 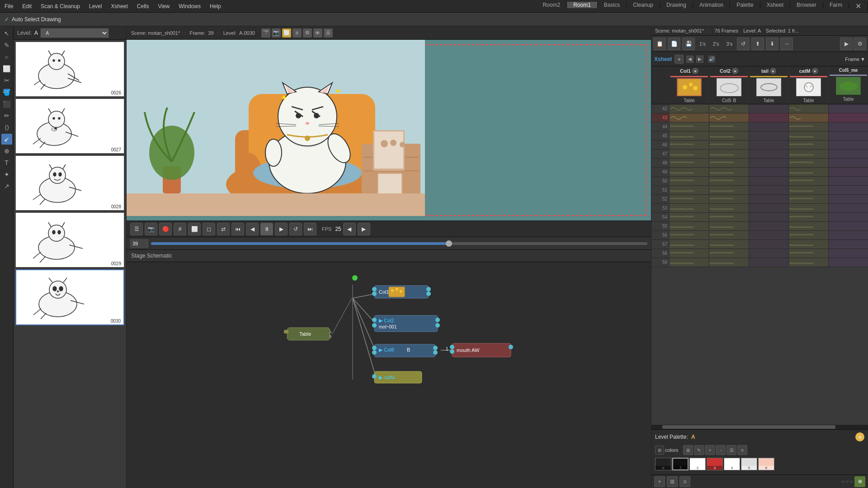 I want to click on tool-shape: ⬛, so click(x=7, y=104).